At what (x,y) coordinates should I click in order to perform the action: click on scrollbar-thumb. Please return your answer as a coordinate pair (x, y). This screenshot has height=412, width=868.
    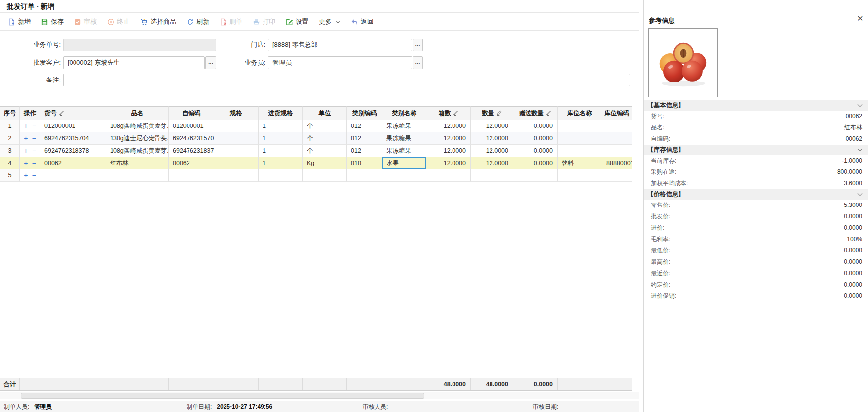
    Looking at the image, I should click on (223, 396).